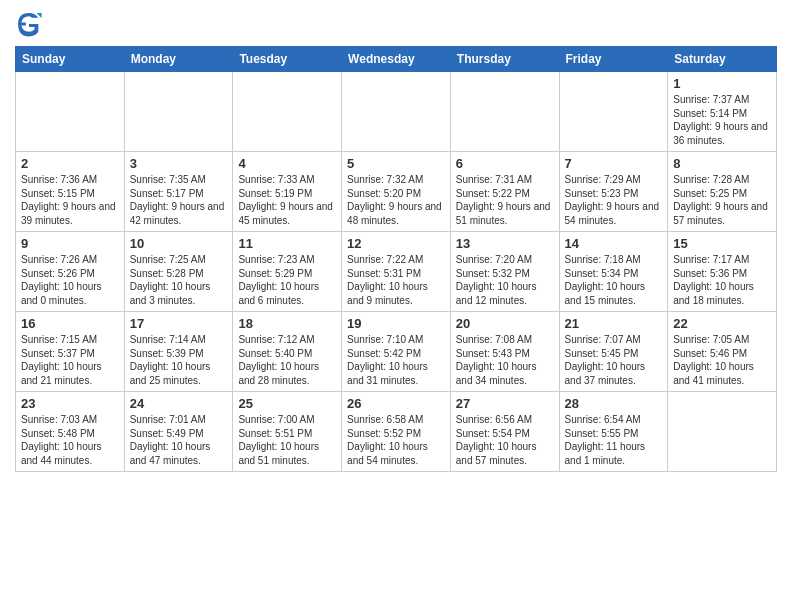 The height and width of the screenshot is (612, 792). I want to click on day-info: Sunrise: 7:25 AM Sunset: 5:28 PM Dayligh…, so click(179, 280).